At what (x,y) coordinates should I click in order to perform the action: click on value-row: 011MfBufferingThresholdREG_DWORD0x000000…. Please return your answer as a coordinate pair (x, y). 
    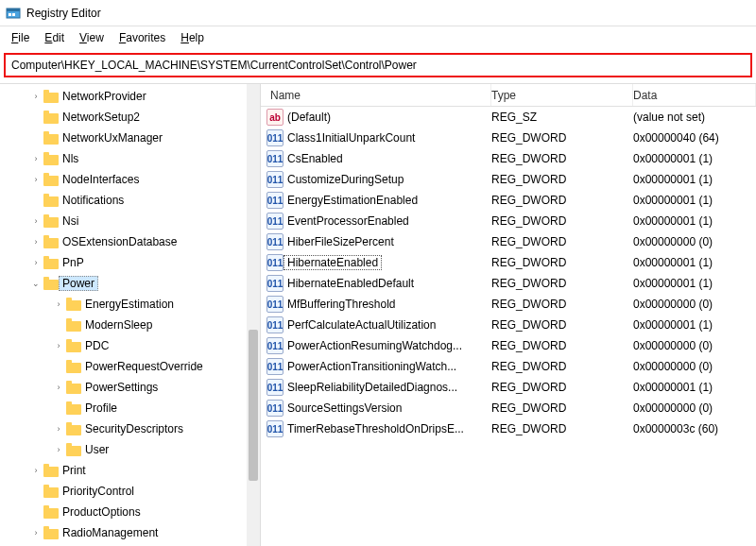
    Looking at the image, I should click on (508, 304).